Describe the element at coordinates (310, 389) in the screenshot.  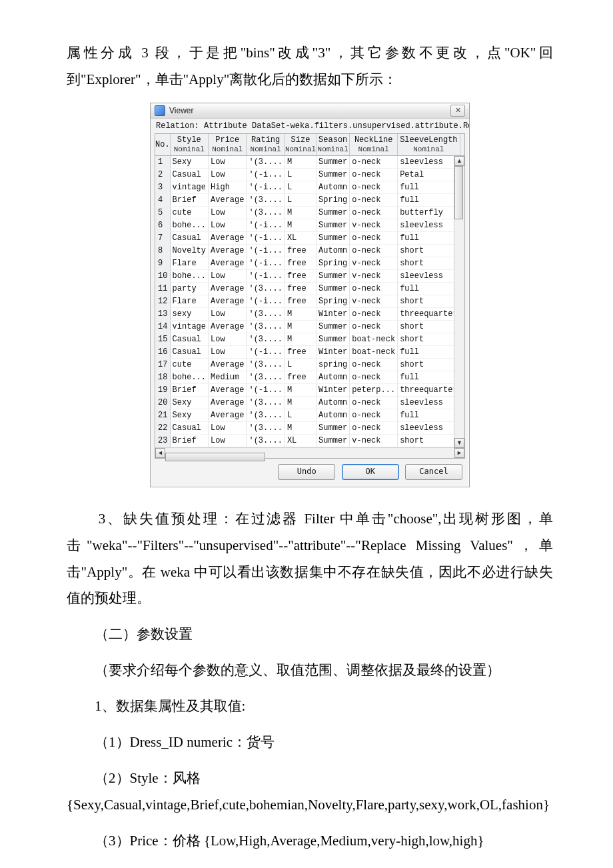
I see `table-row: 19BriefAverage'(-i...MWinterpeterp...thr…` at that location.